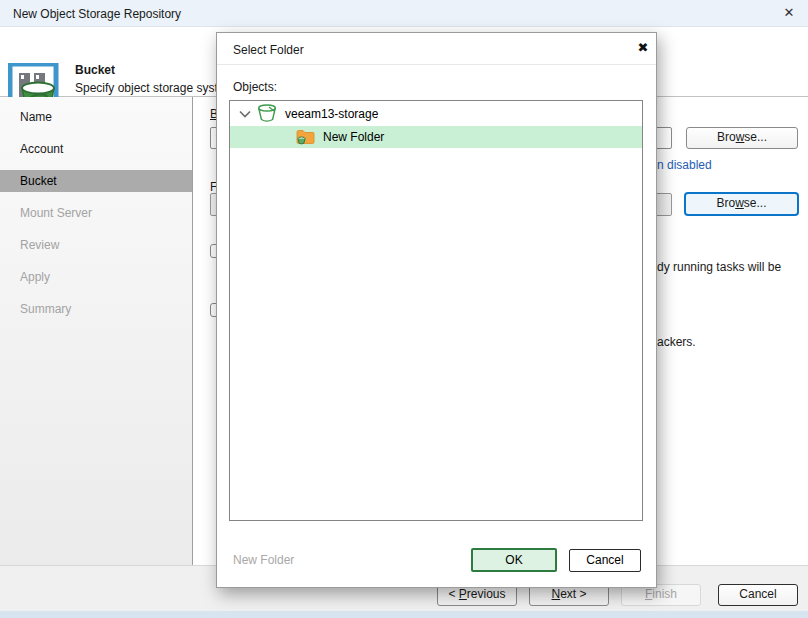 Image resolution: width=808 pixels, height=618 pixels. What do you see at coordinates (264, 560) in the screenshot?
I see `new-folder-button: New Folder` at bounding box center [264, 560].